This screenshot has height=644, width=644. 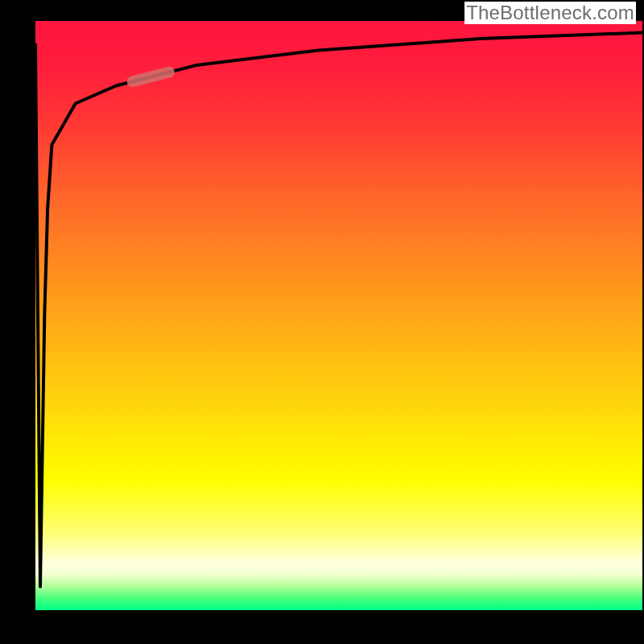 I want to click on curve-marker, so click(x=151, y=77).